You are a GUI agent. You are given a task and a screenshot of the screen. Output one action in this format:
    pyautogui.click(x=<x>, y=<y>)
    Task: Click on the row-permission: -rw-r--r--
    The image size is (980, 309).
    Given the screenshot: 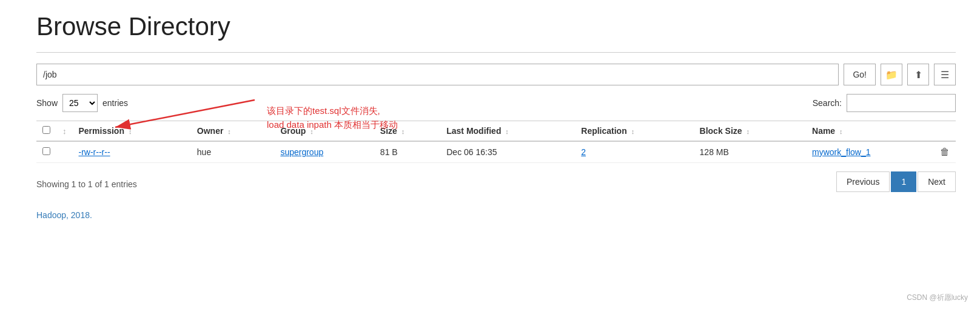 What is the action you would take?
    pyautogui.click(x=132, y=152)
    